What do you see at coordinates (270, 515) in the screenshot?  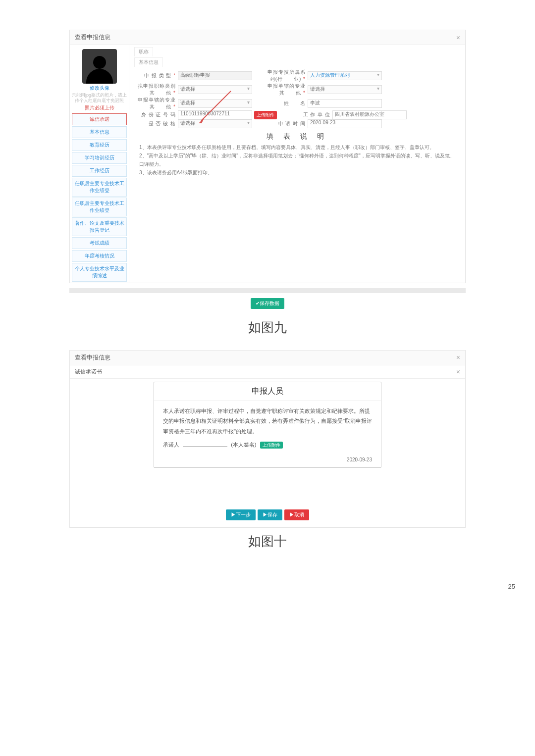 I see `save-button-2: ▶保存` at bounding box center [270, 515].